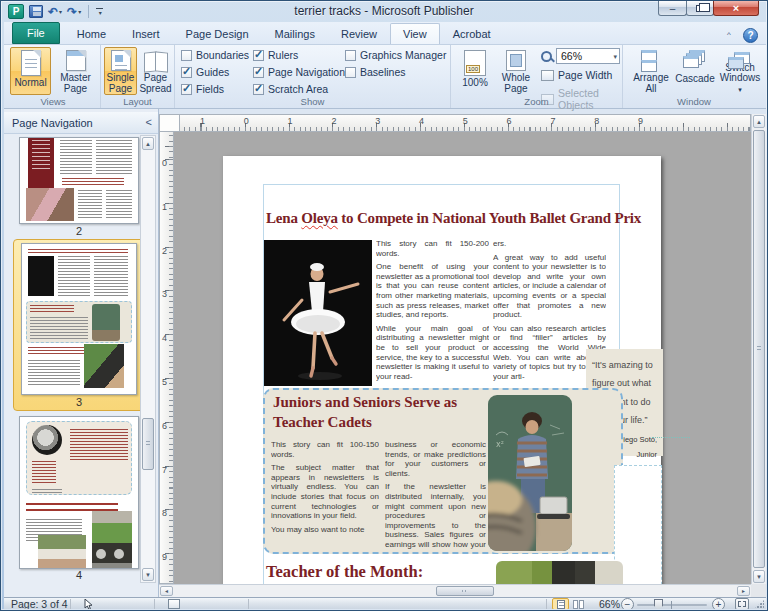 The height and width of the screenshot is (611, 768). I want to click on page-2-label: 2, so click(79, 231).